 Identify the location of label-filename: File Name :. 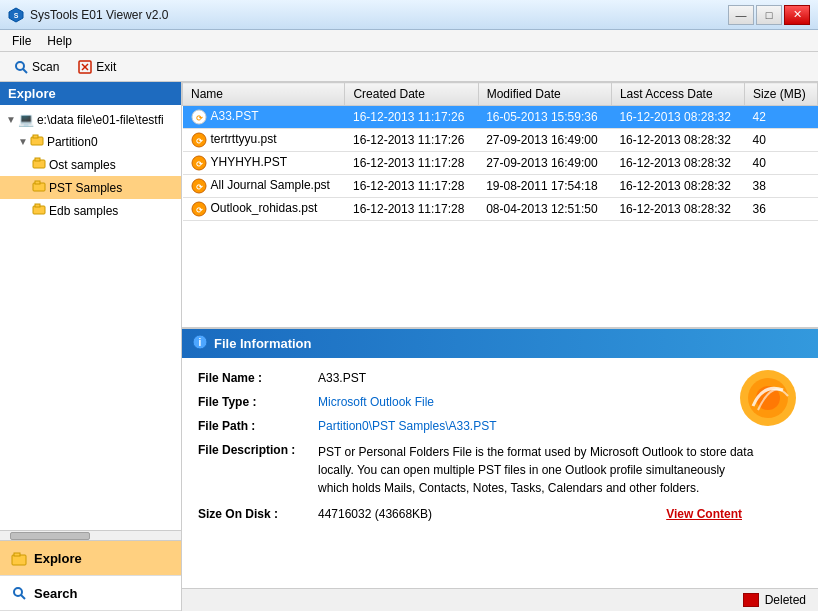
(258, 378).